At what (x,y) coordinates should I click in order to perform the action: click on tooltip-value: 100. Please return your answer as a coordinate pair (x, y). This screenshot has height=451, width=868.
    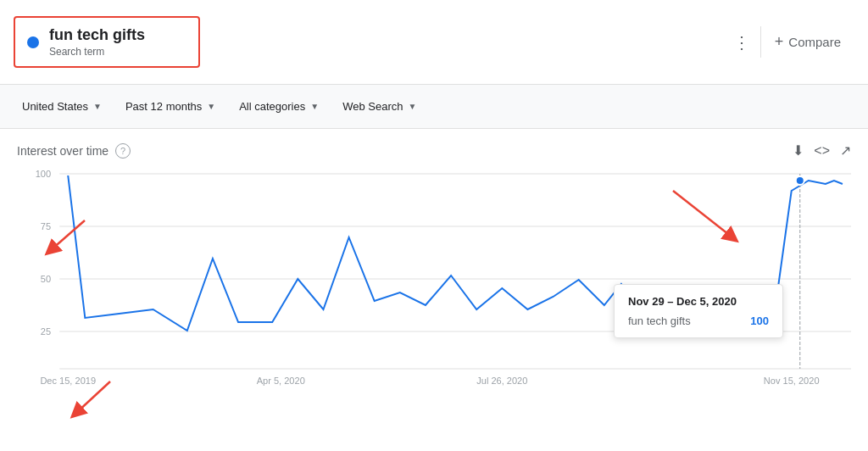
    Looking at the image, I should click on (760, 320).